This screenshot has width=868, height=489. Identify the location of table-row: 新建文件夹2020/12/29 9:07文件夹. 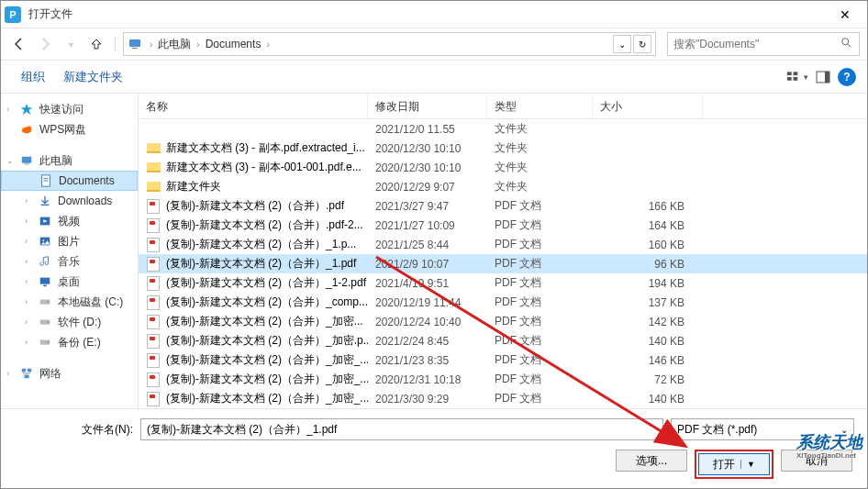
(503, 187).